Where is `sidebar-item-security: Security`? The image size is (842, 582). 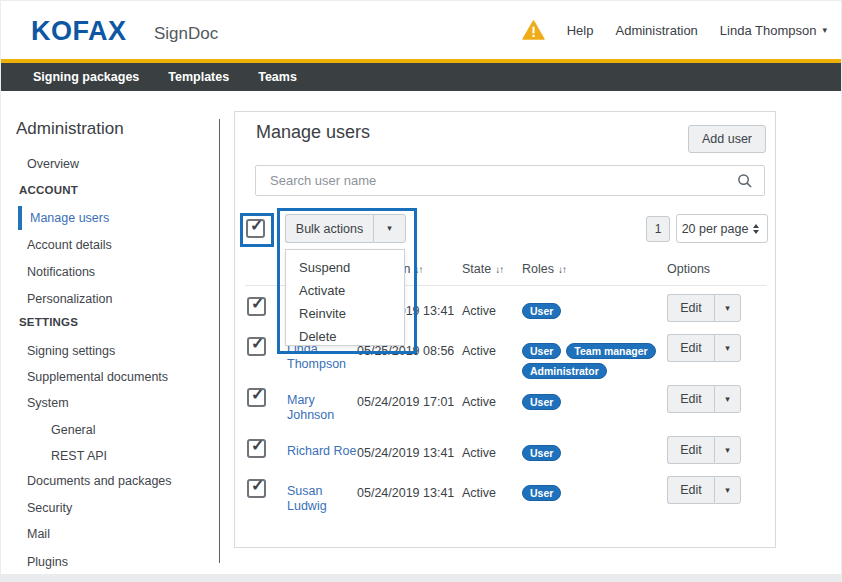 sidebar-item-security: Security is located at coordinates (50, 508).